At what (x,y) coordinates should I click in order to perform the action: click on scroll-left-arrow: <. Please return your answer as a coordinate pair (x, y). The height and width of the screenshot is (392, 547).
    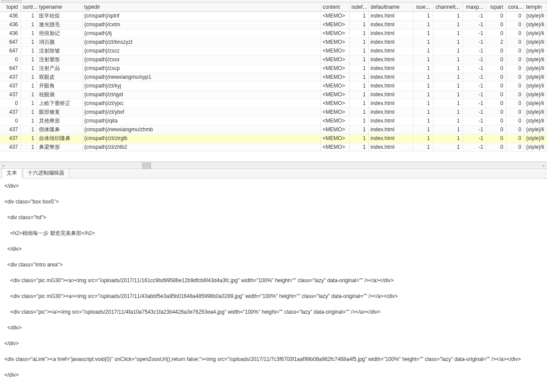
    Looking at the image, I should click on (4, 166).